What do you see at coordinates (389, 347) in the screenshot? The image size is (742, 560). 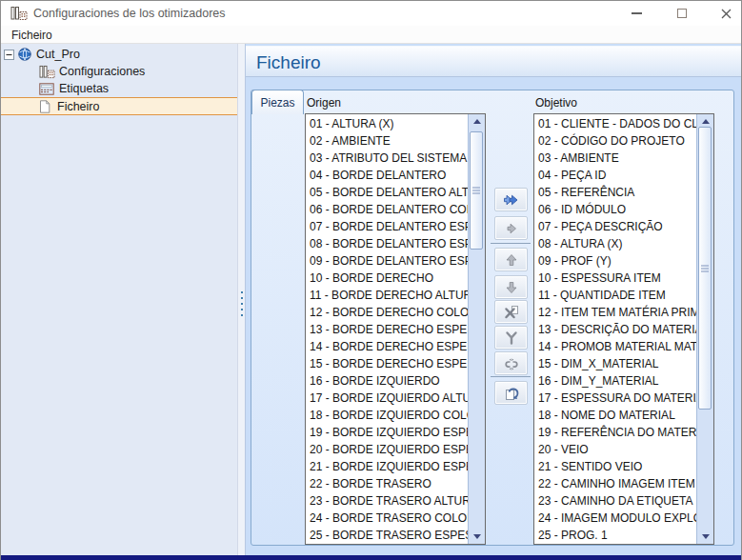 I see `list-item: 14 - BORDE DERECHO ESPESOR...` at bounding box center [389, 347].